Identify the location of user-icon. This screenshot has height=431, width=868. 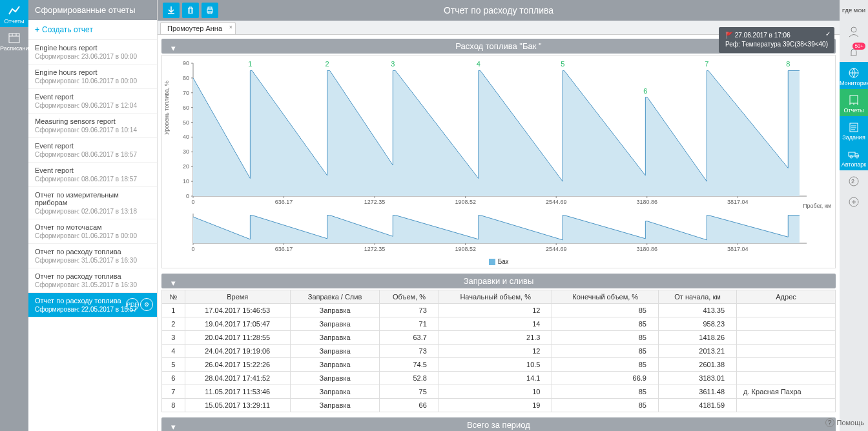
(854, 31).